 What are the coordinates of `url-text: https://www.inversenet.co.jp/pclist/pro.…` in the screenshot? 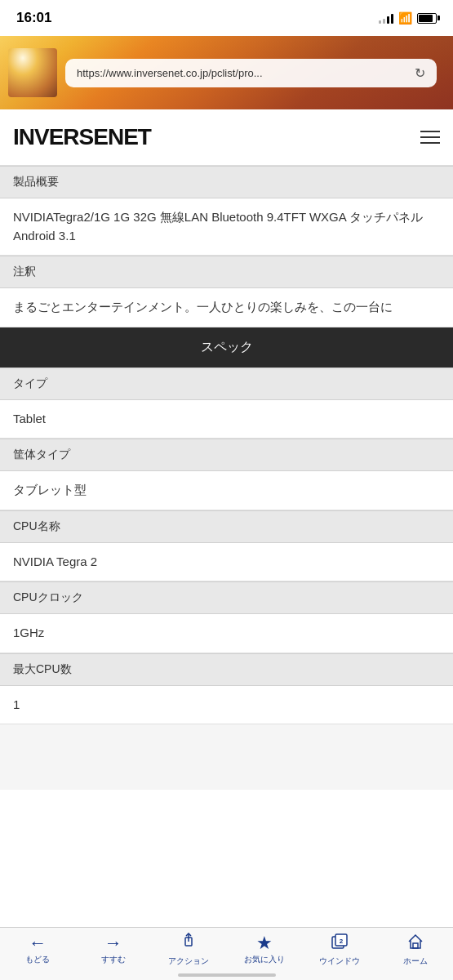 It's located at (170, 74).